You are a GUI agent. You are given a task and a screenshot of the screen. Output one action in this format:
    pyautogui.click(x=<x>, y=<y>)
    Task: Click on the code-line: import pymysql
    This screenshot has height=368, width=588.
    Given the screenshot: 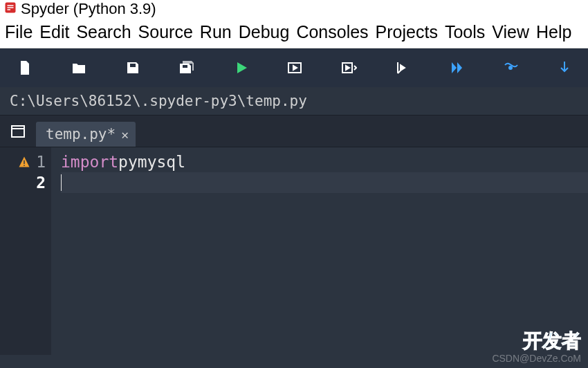 What is the action you would take?
    pyautogui.click(x=324, y=162)
    